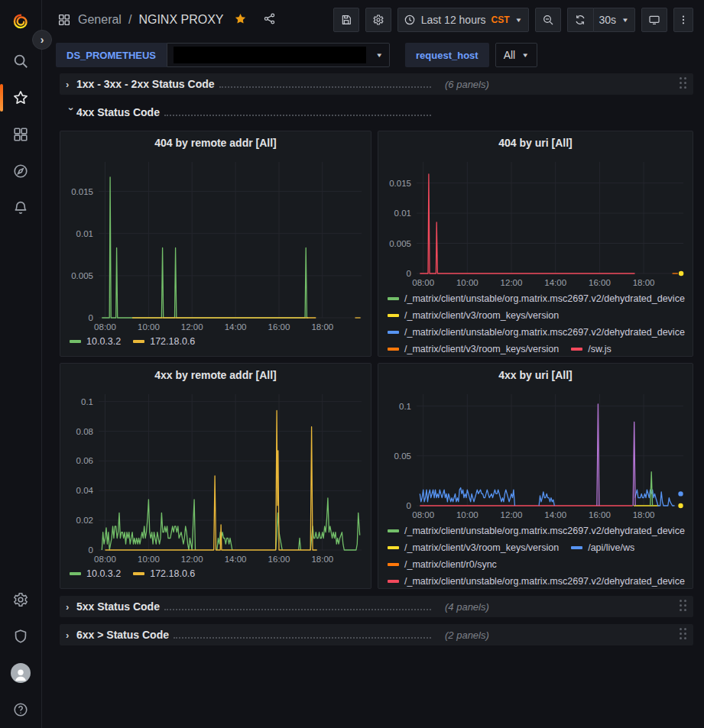 The height and width of the screenshot is (728, 704). I want to click on y-axis-tick-label: 0.1, so click(87, 401).